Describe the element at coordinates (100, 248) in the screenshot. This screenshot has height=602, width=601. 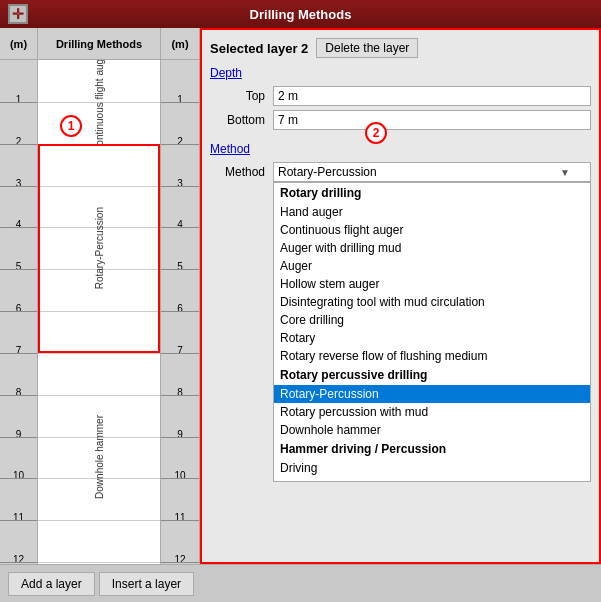
I see `layer-label-2: Rotary-Percussion` at that location.